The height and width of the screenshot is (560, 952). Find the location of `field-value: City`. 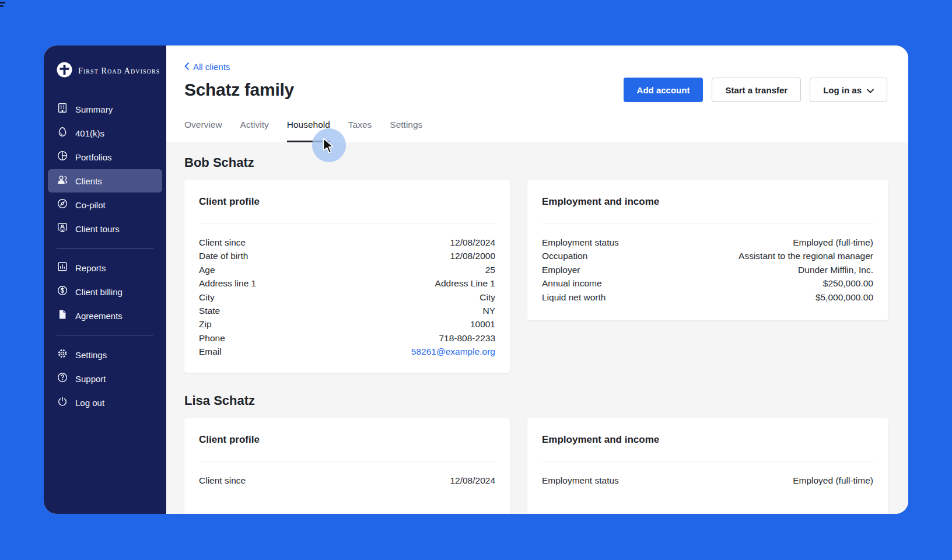

field-value: City is located at coordinates (488, 298).